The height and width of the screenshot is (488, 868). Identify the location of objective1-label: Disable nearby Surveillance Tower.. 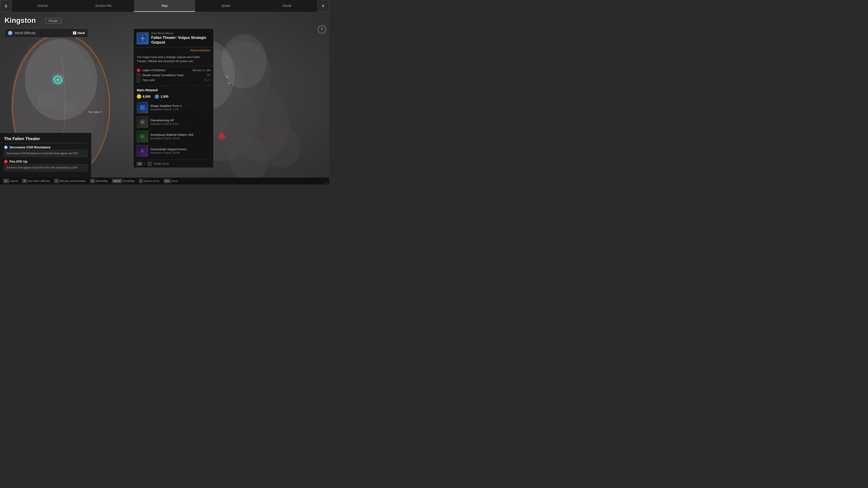
(174, 75).